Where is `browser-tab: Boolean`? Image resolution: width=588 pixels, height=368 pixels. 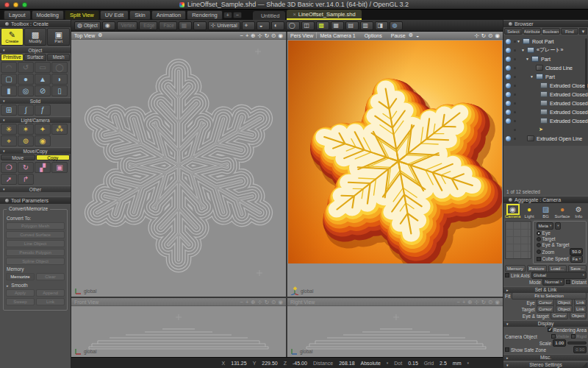 browser-tab: Boolean is located at coordinates (551, 31).